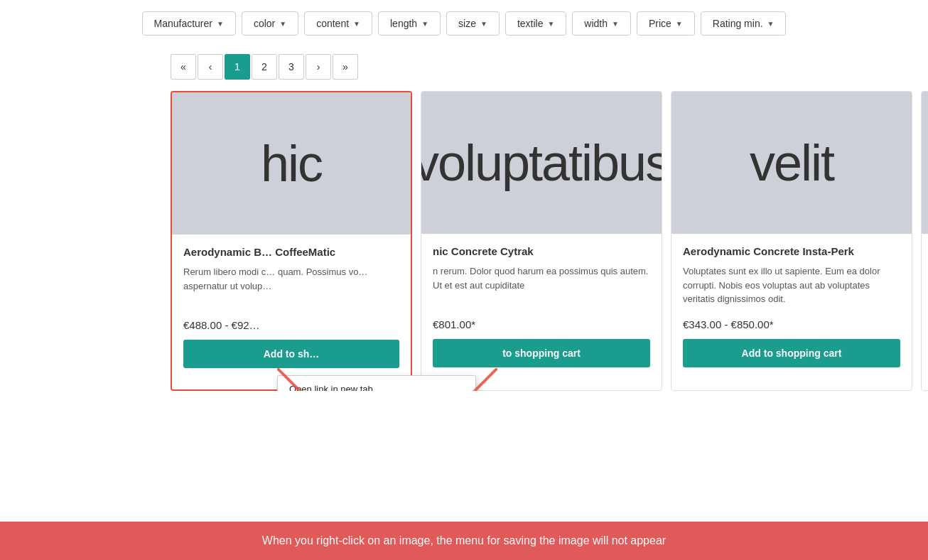 The height and width of the screenshot is (560, 928). I want to click on product-title-prod2: nic Concrete Cytrak, so click(541, 252).